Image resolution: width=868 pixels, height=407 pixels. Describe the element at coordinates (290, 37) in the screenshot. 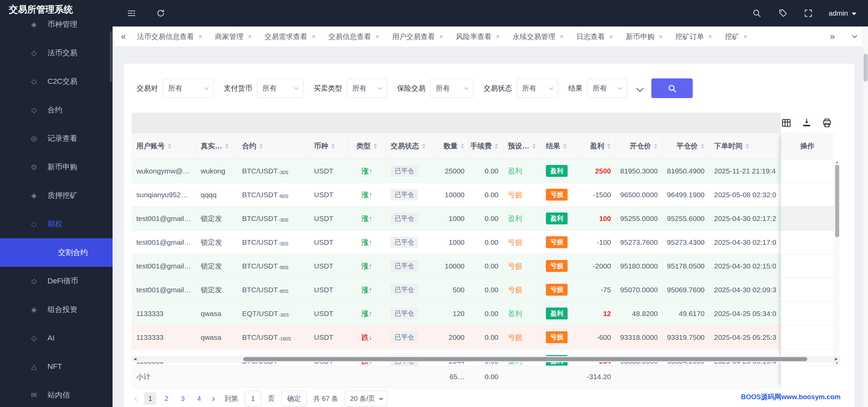

I see `tab-2: 交易需求查看×` at that location.